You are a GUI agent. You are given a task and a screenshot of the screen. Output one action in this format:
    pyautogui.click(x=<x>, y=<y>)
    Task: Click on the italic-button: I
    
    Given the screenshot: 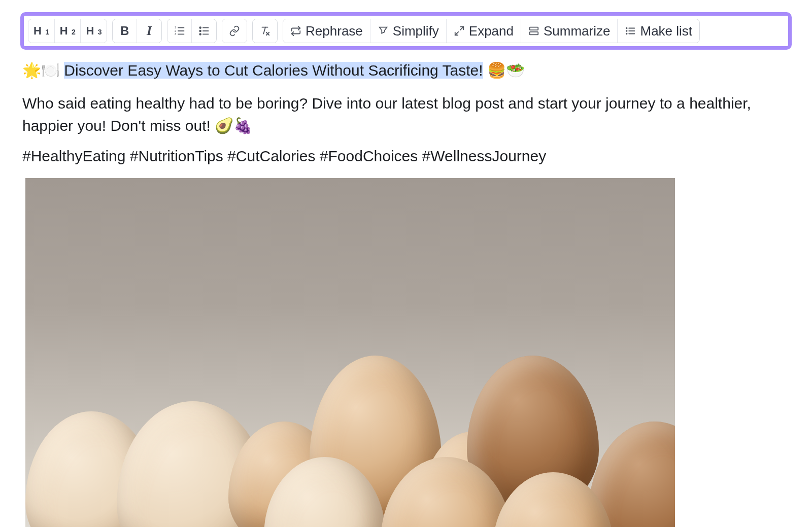 What is the action you would take?
    pyautogui.click(x=149, y=31)
    